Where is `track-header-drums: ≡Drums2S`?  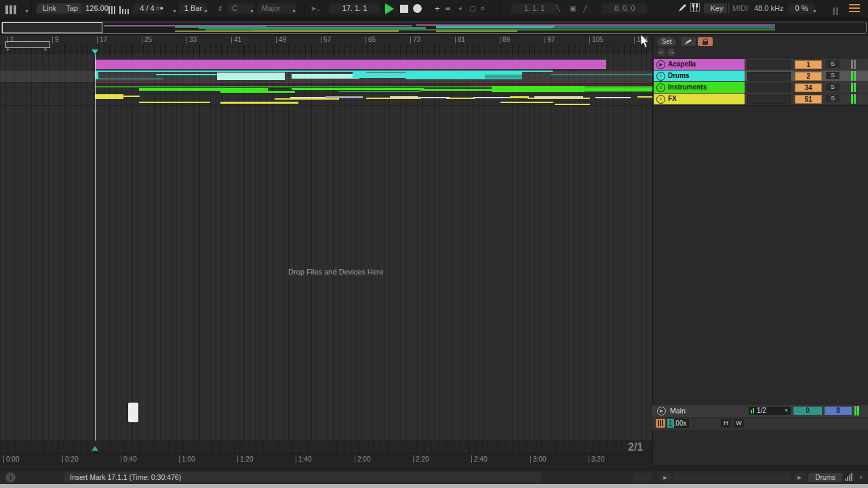
track-header-drums: ≡Drums2S is located at coordinates (761, 77).